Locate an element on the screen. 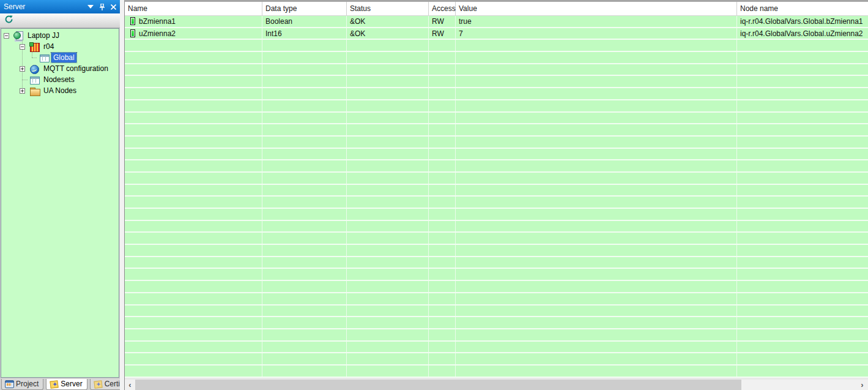  tab-server: Server is located at coordinates (66, 384).